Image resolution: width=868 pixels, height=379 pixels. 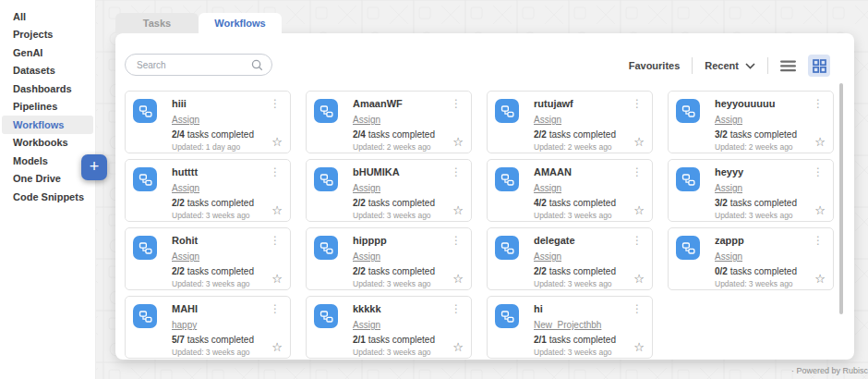 I want to click on workflow-card: zappp Assign 0/2 tasks completed Updated…, so click(x=751, y=259).